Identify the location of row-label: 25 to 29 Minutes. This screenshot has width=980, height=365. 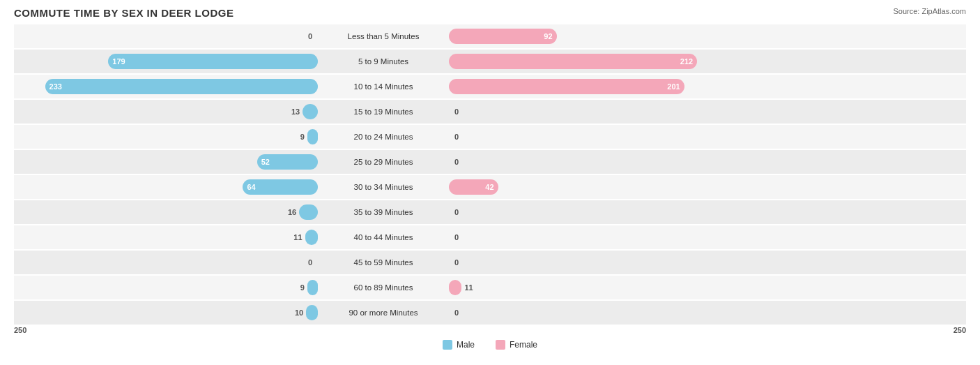
(383, 162).